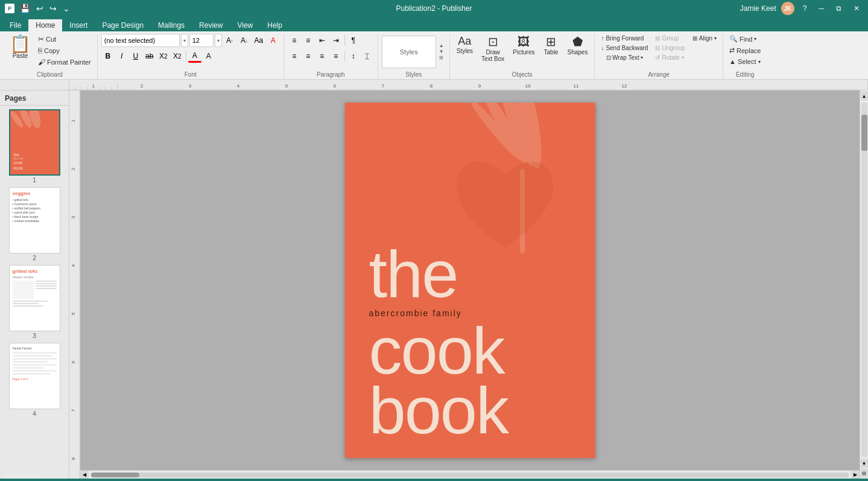 The image size is (868, 481). Describe the element at coordinates (294, 56) in the screenshot. I see `align-left-button: ≡` at that location.